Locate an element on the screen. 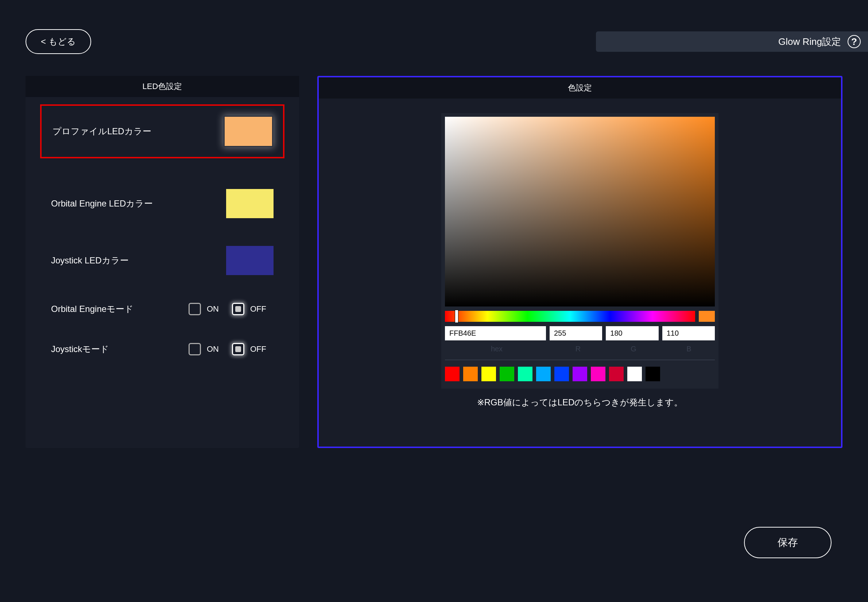  g-input is located at coordinates (632, 333).